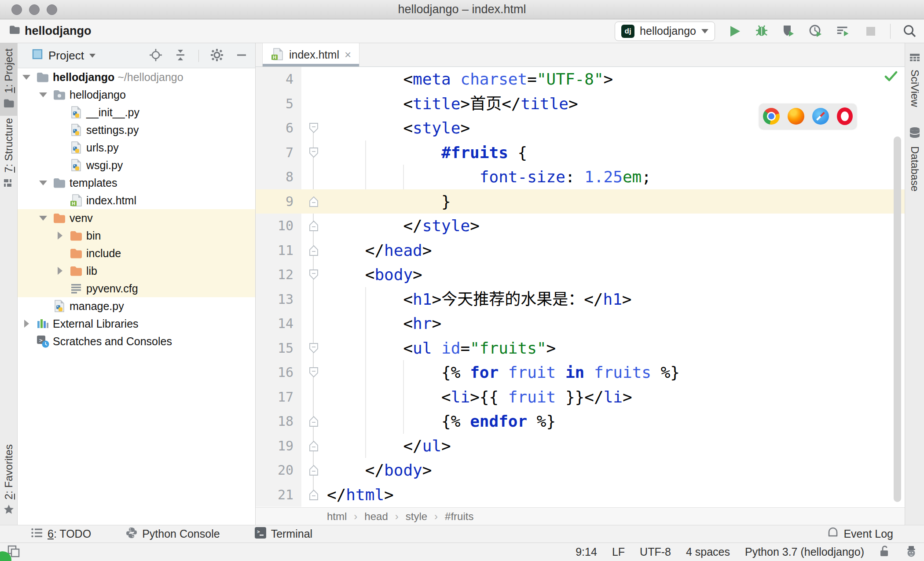  Describe the element at coordinates (136, 306) in the screenshot. I see `tree-item-manage-py: manage.py` at that location.